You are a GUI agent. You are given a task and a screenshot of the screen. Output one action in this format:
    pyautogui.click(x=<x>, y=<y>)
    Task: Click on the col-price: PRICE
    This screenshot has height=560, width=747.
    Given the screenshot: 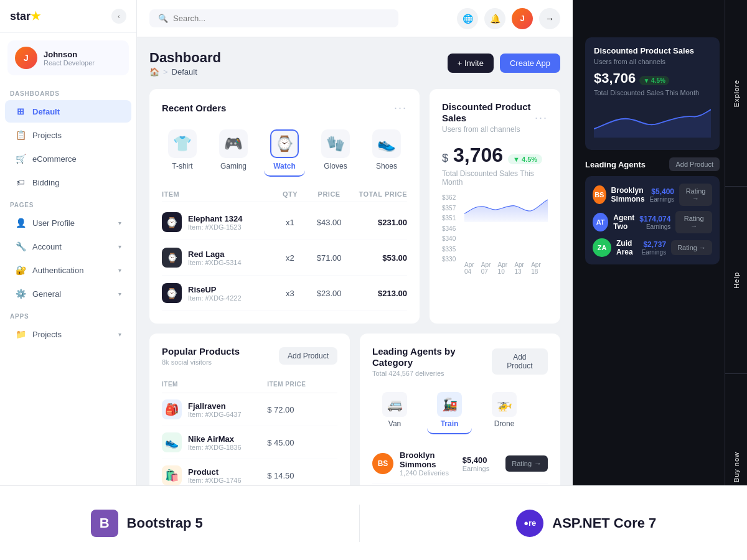 What is the action you would take?
    pyautogui.click(x=329, y=194)
    